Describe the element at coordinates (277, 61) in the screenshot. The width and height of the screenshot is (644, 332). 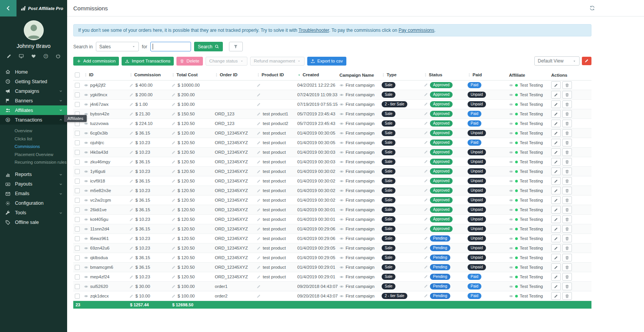
I see `refund-management-dropdown: Refund management` at that location.